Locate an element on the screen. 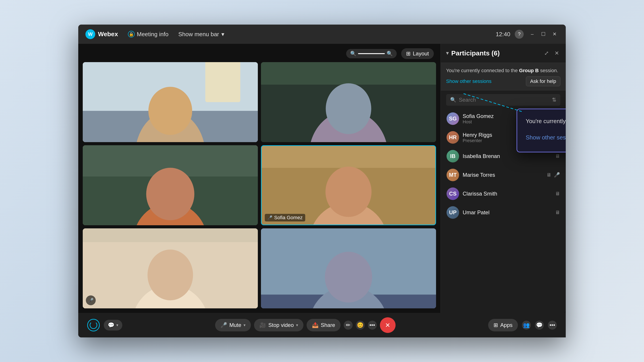 The width and height of the screenshot is (644, 362). speaker-name-label: 🎤 Sofia Gomez is located at coordinates (285, 218).